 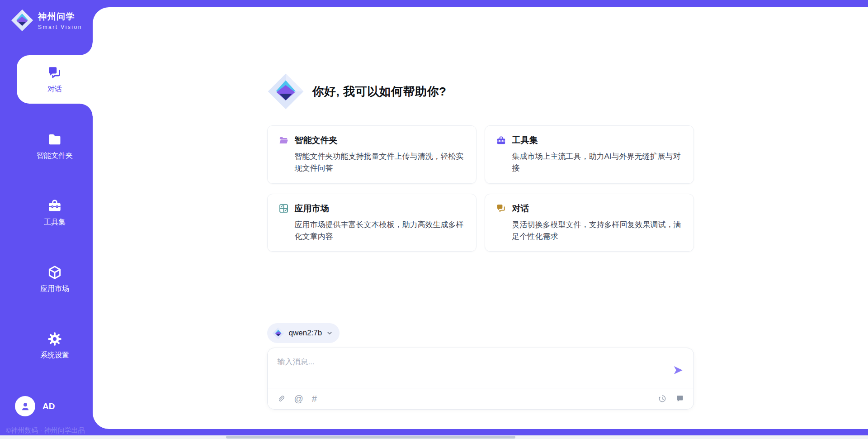 What do you see at coordinates (55, 156) in the screenshot?
I see `sidebar-item-label: 智能文件夹` at bounding box center [55, 156].